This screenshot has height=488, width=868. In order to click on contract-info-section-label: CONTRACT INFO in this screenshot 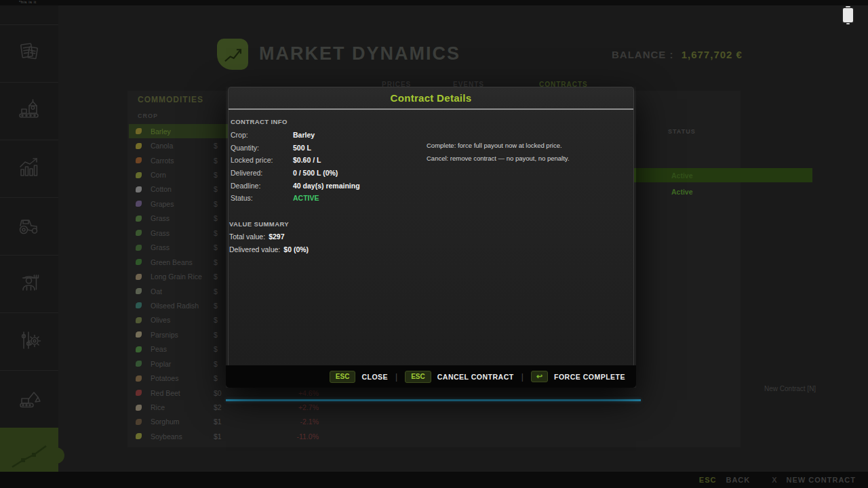, I will do `click(259, 122)`.